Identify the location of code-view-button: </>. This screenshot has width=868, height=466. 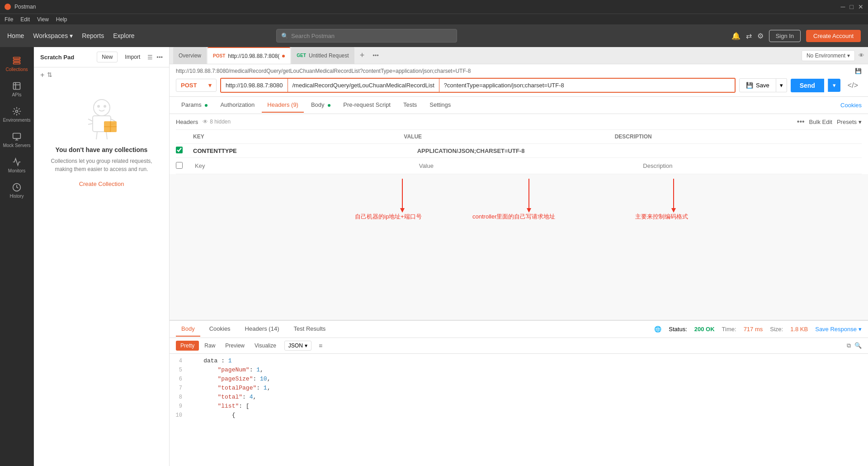
(853, 86).